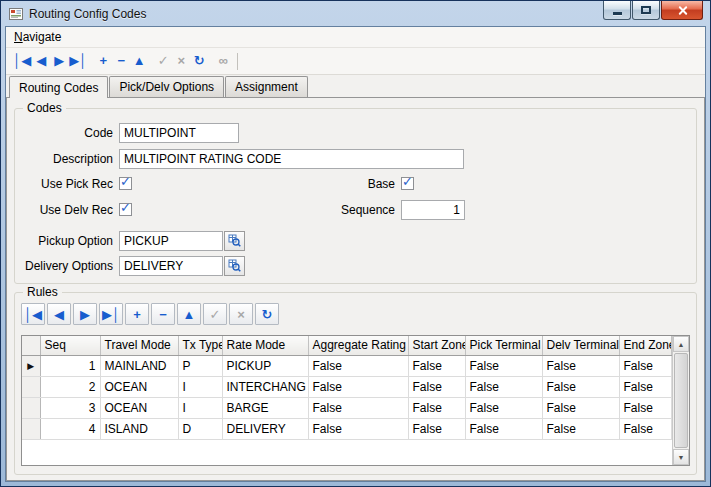  What do you see at coordinates (682, 10) in the screenshot?
I see `close-button` at bounding box center [682, 10].